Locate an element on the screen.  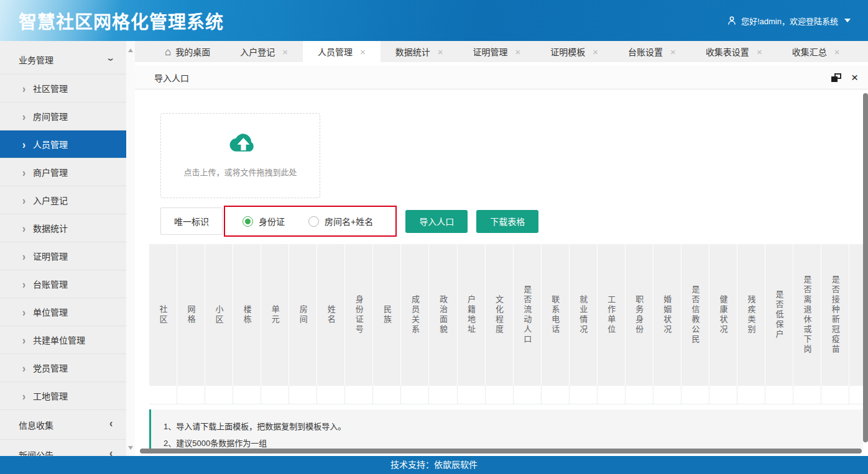
tab: ⌂ 收集汇总 × is located at coordinates (816, 52).